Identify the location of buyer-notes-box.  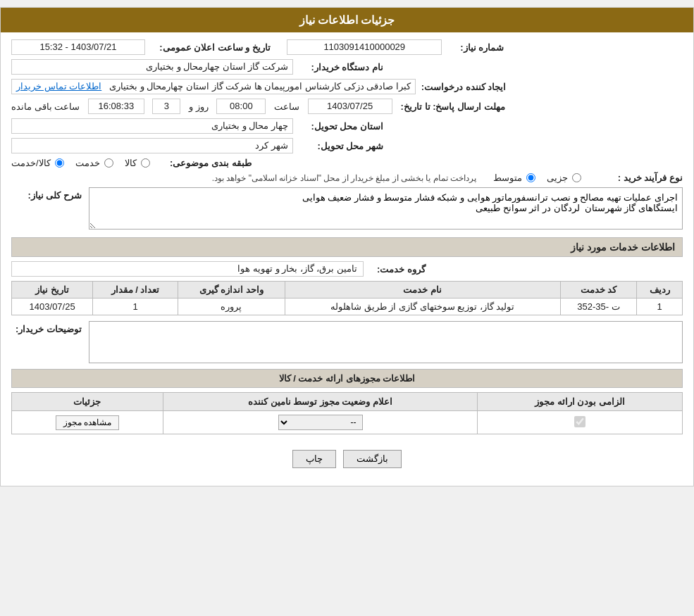
(386, 342).